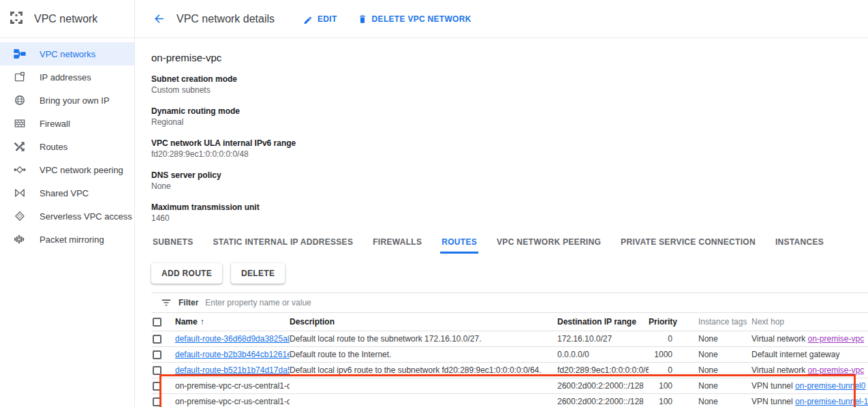 The height and width of the screenshot is (407, 868). Describe the element at coordinates (67, 147) in the screenshot. I see `sidebar-item-routes: Routes` at that location.